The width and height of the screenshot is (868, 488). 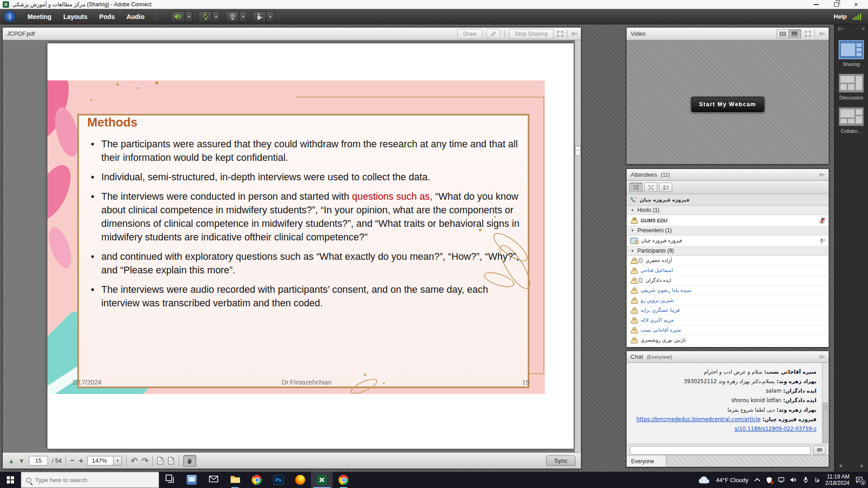 I want to click on fit-width-button, so click(x=171, y=461).